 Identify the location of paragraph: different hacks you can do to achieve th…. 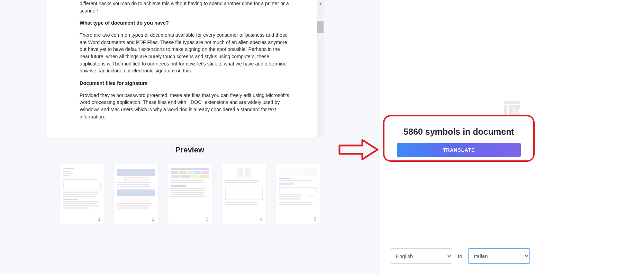
(185, 7).